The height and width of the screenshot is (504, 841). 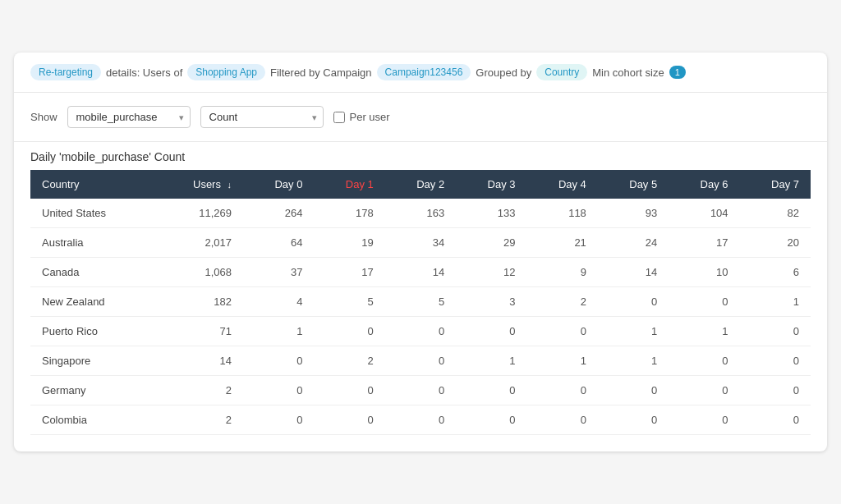 What do you see at coordinates (96, 420) in the screenshot?
I see `cell-country: Colombia` at bounding box center [96, 420].